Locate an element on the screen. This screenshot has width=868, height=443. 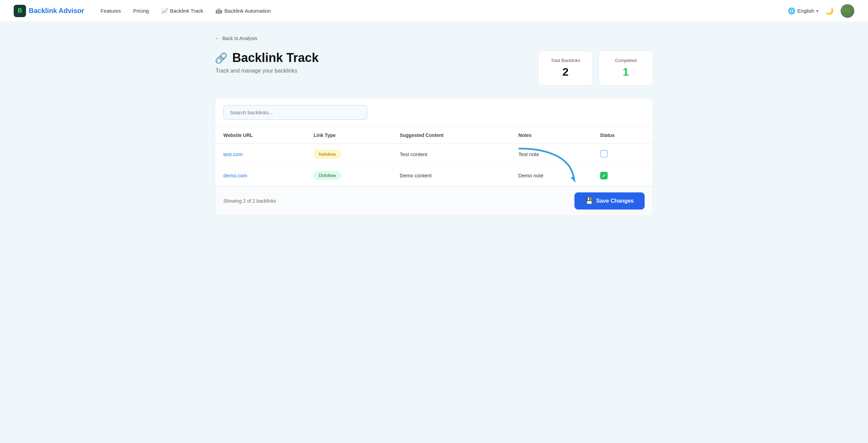
total-backlinks-card: Total Backlinks 2 is located at coordinates (566, 68).